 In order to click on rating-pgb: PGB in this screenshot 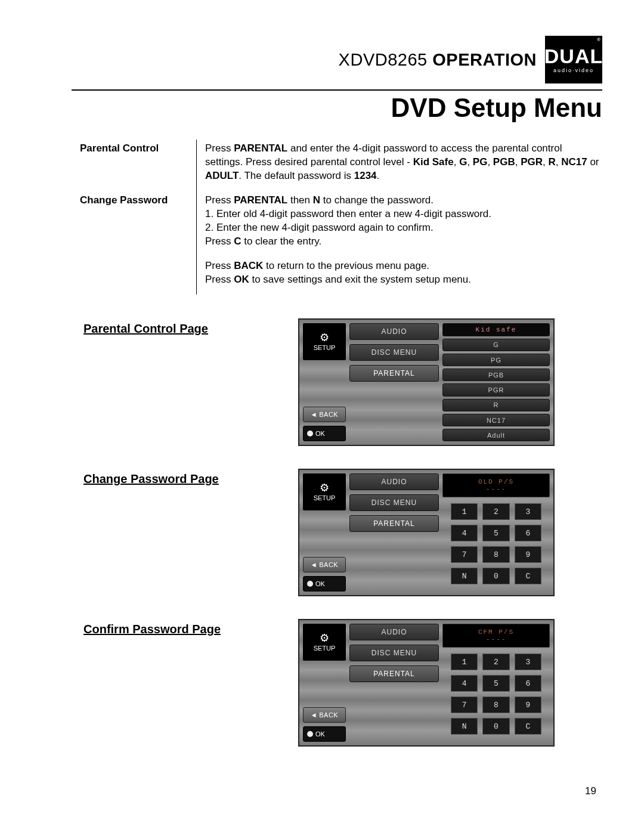, I will do `click(496, 374)`.